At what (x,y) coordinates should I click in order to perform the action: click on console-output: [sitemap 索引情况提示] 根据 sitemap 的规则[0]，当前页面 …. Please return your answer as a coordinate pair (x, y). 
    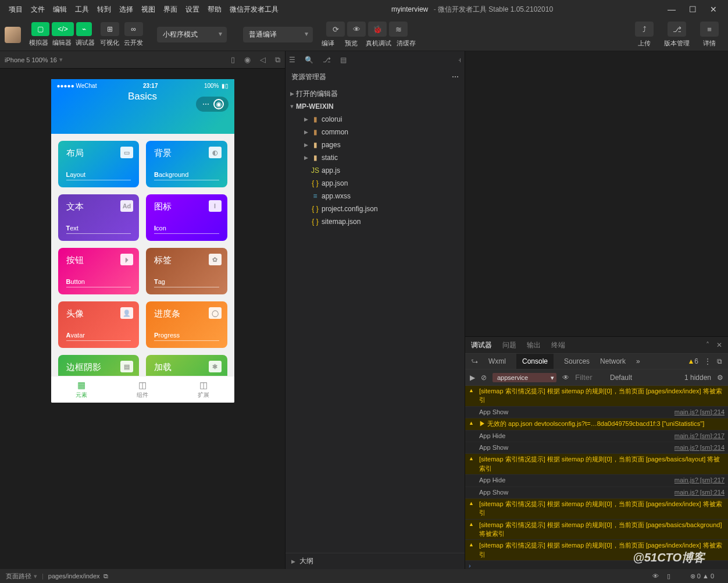
    Looking at the image, I should click on (597, 477).